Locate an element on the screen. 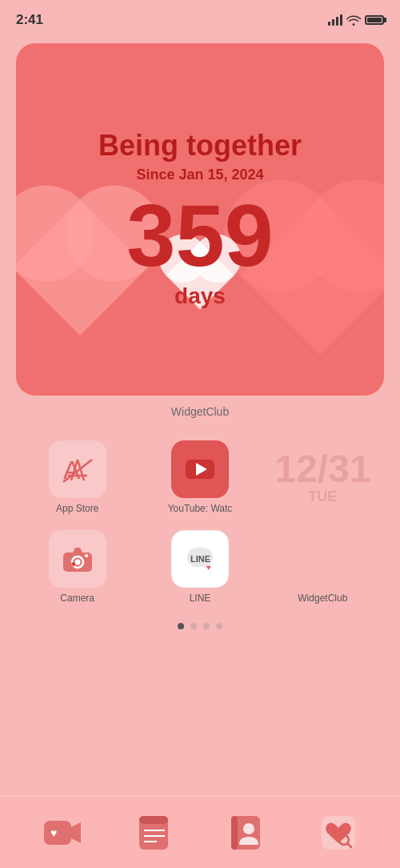  widget-club-label: WidgetClub is located at coordinates (200, 412).